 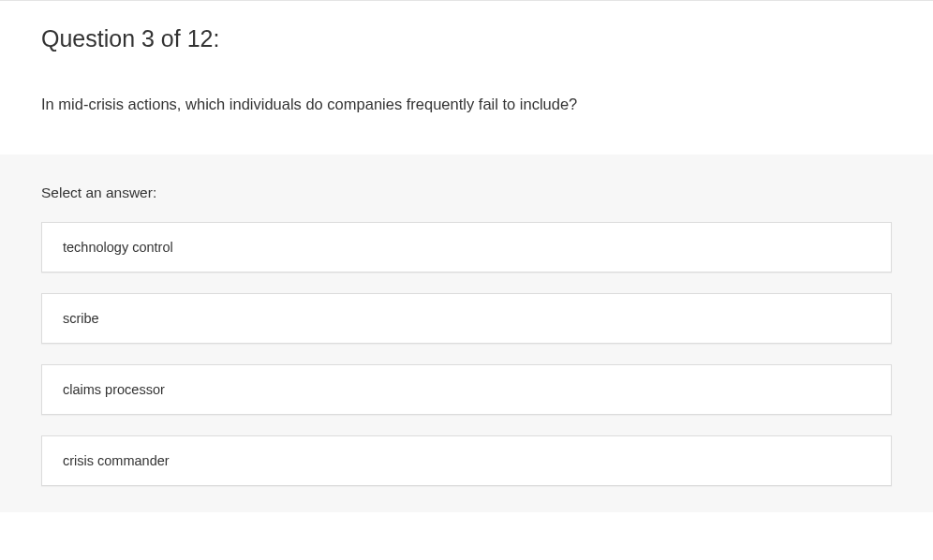 What do you see at coordinates (116, 461) in the screenshot?
I see `answer-option-label: crisis commander` at bounding box center [116, 461].